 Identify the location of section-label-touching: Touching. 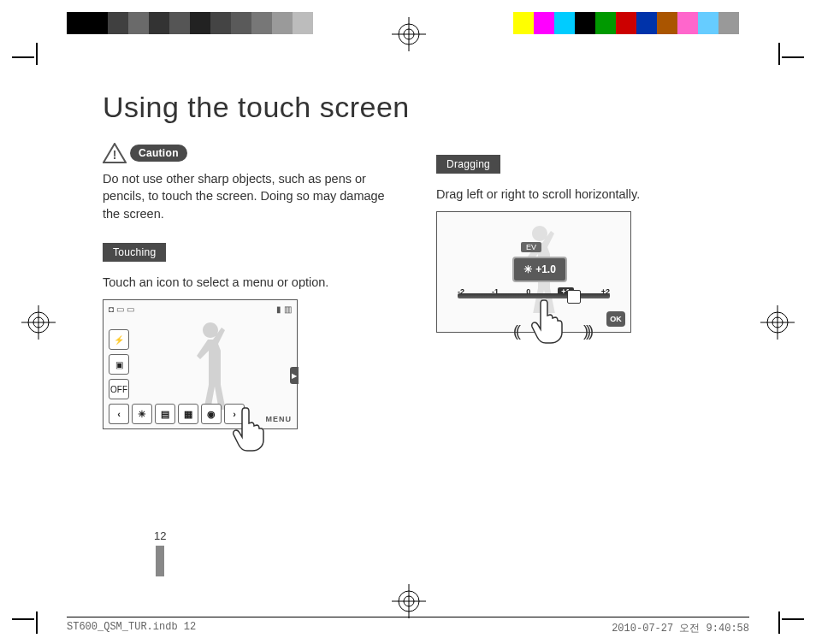
(134, 252).